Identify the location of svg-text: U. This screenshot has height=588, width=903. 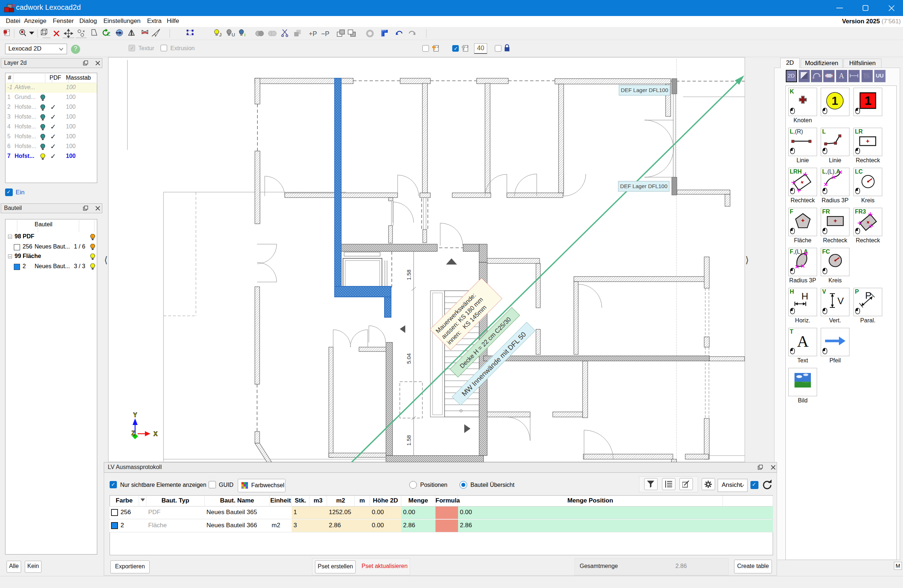
(233, 35).